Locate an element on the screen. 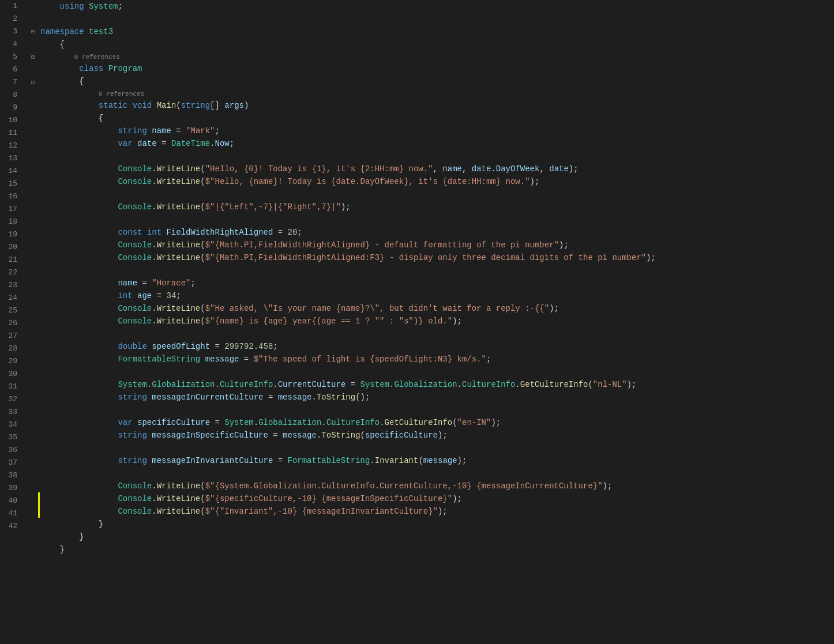  code-line-4: { is located at coordinates (437, 44).